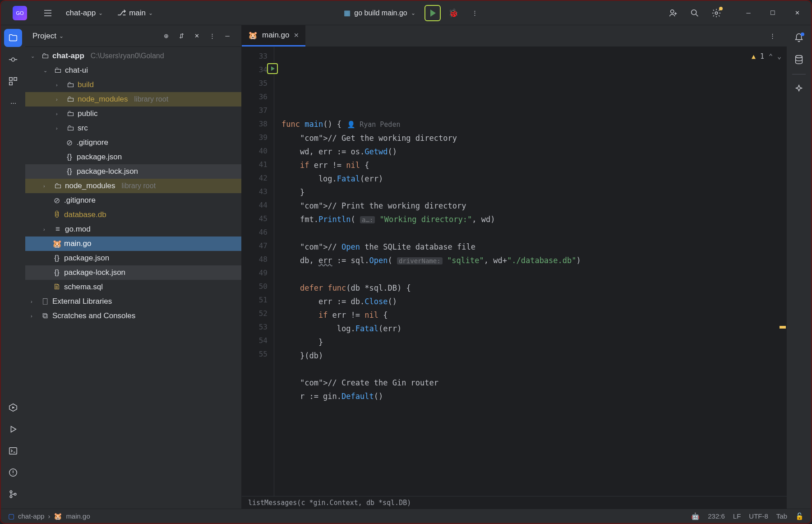  Describe the element at coordinates (797, 13) in the screenshot. I see `close-button: ✕` at that location.